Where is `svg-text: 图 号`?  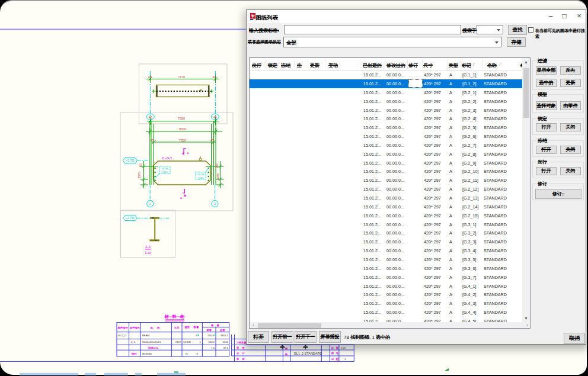 svg-text: 图 号 is located at coordinates (335, 353).